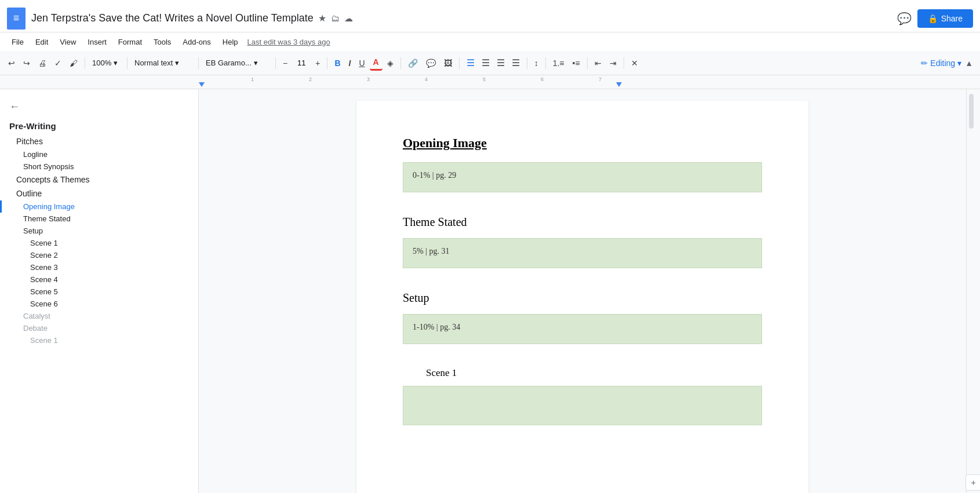 The height and width of the screenshot is (493, 980). I want to click on sidebar-item-short-synopsis: Short Synopsis, so click(99, 167).